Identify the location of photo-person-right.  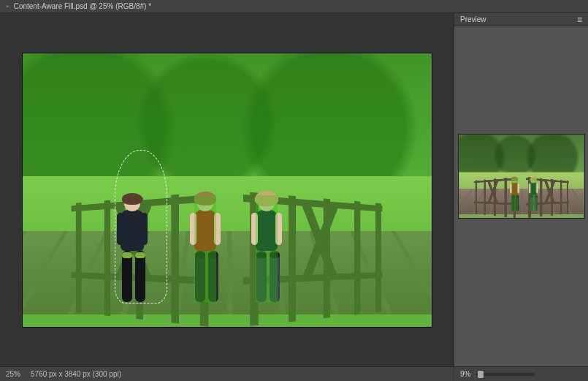
(267, 249).